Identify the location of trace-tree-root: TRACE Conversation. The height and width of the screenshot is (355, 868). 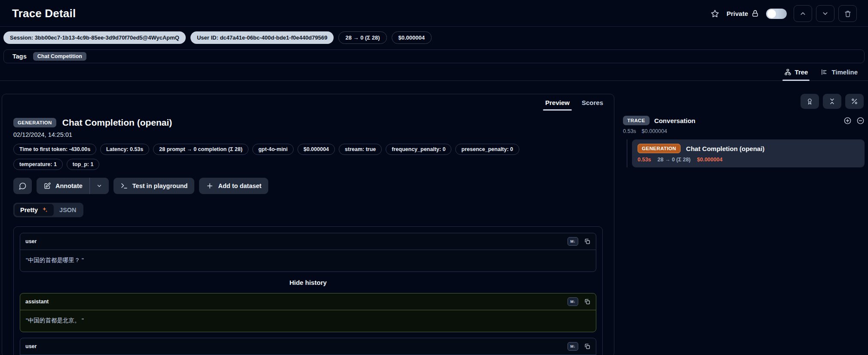
(744, 120).